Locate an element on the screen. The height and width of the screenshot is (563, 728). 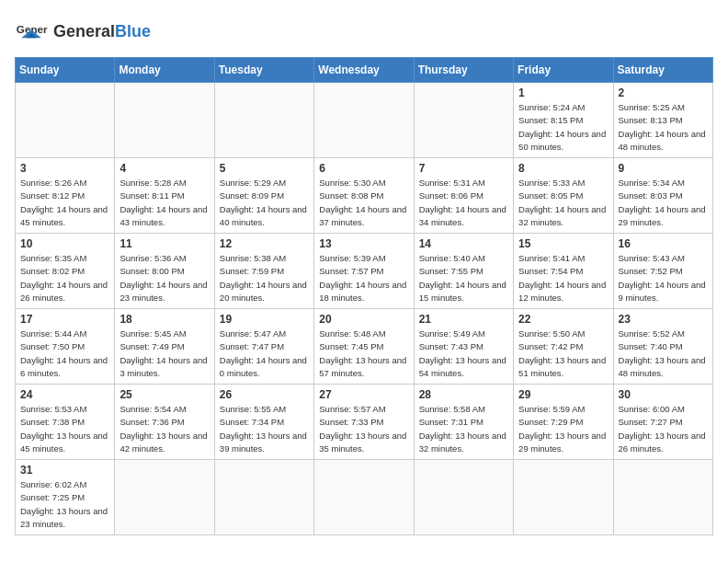
day-info: Sunrise: 5:44 AM Sunset: 7:50 PM Dayligh… is located at coordinates (64, 353).